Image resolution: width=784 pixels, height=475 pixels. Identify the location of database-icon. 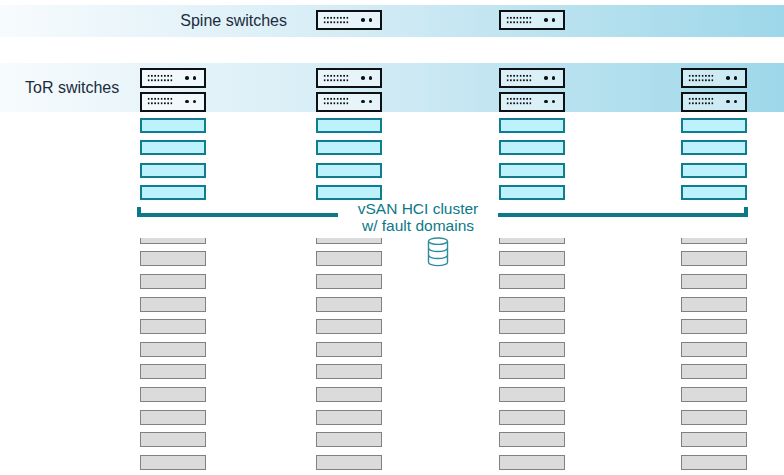
(438, 252).